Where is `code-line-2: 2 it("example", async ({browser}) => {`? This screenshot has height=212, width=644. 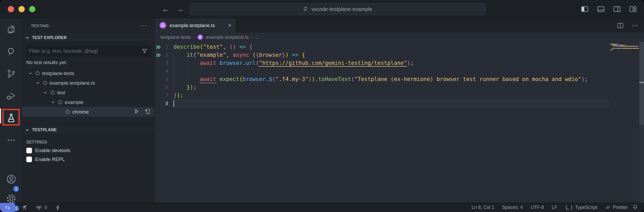
code-line-2: 2 it("example", async ({browser}) => { is located at coordinates (382, 55).